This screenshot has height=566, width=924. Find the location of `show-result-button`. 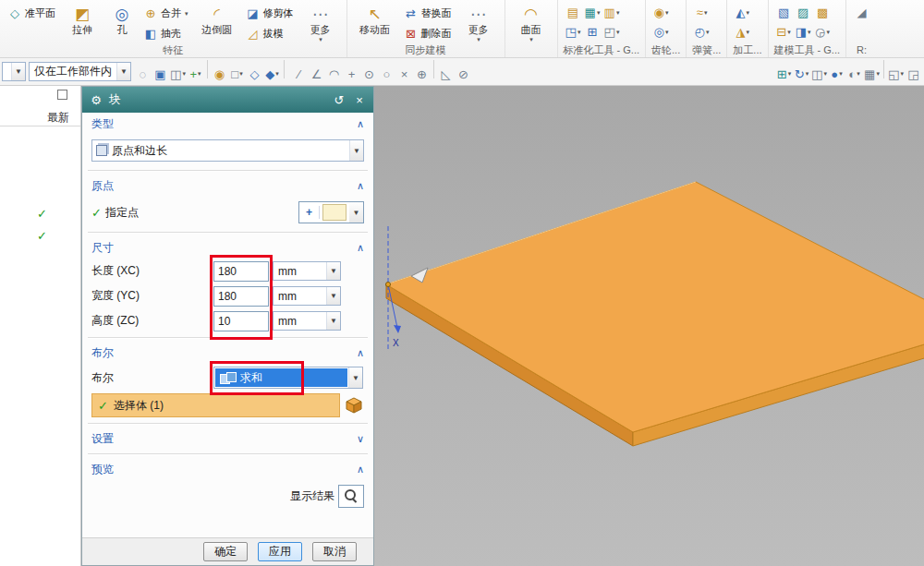

show-result-button is located at coordinates (351, 497).